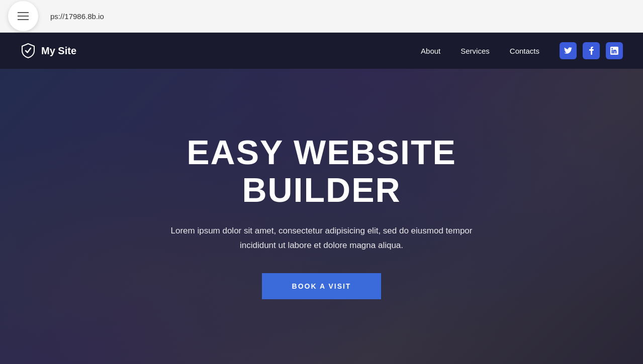 The width and height of the screenshot is (643, 364). Describe the element at coordinates (591, 51) in the screenshot. I see `facebook-icon` at that location.